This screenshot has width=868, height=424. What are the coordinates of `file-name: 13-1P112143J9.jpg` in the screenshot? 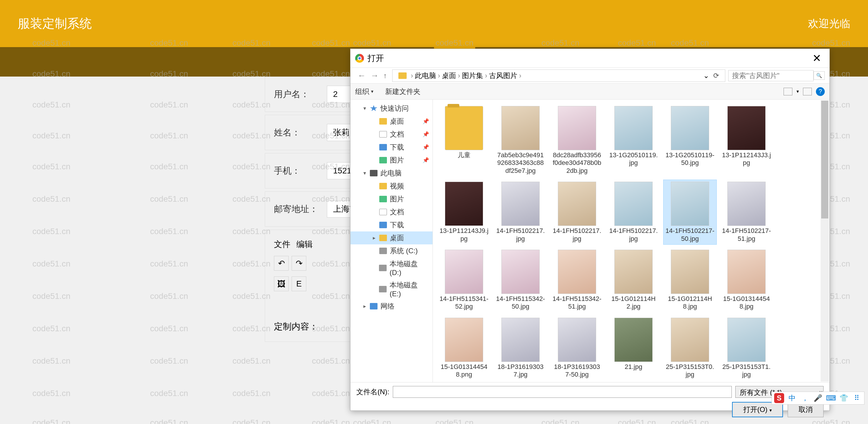 It's located at (464, 235).